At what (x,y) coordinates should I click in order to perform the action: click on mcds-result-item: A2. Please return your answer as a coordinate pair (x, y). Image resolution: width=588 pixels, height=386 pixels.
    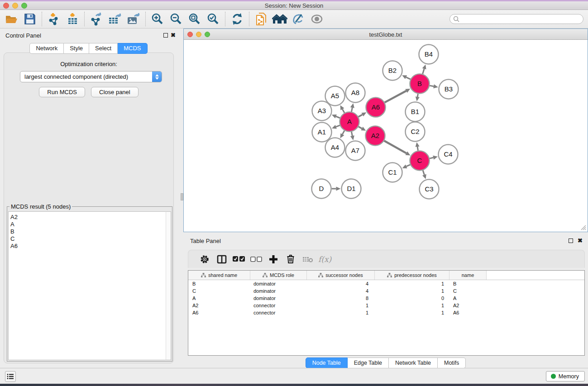
    Looking at the image, I should click on (91, 217).